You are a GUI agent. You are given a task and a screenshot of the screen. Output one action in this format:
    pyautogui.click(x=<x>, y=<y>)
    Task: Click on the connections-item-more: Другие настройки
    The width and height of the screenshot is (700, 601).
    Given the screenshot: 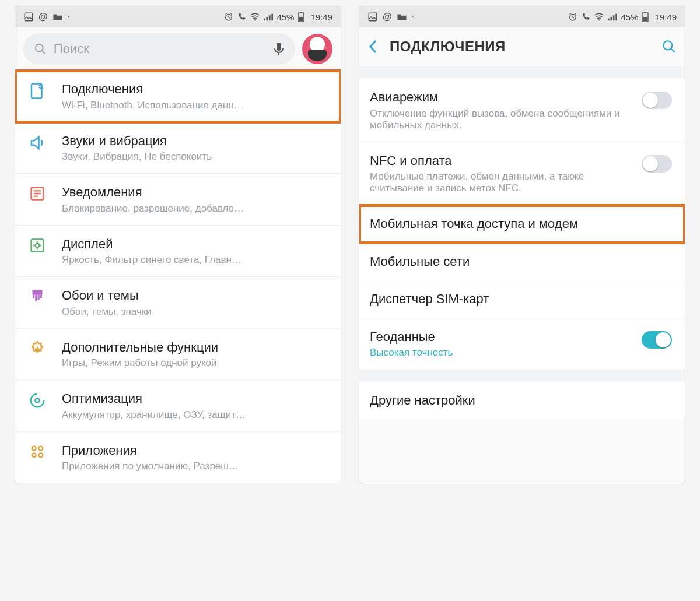 What is the action you would take?
    pyautogui.click(x=522, y=400)
    